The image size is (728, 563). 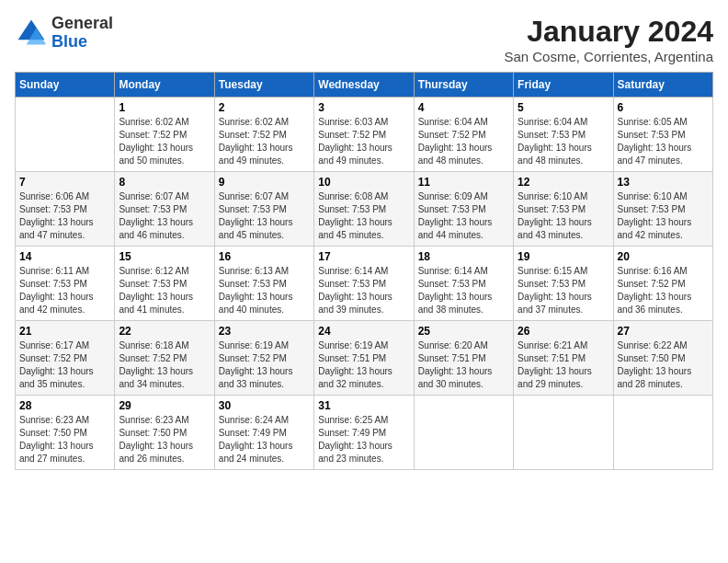 What do you see at coordinates (609, 40) in the screenshot?
I see `title-area: January 2024 San Cosme, Corrientes, Arge…` at bounding box center [609, 40].